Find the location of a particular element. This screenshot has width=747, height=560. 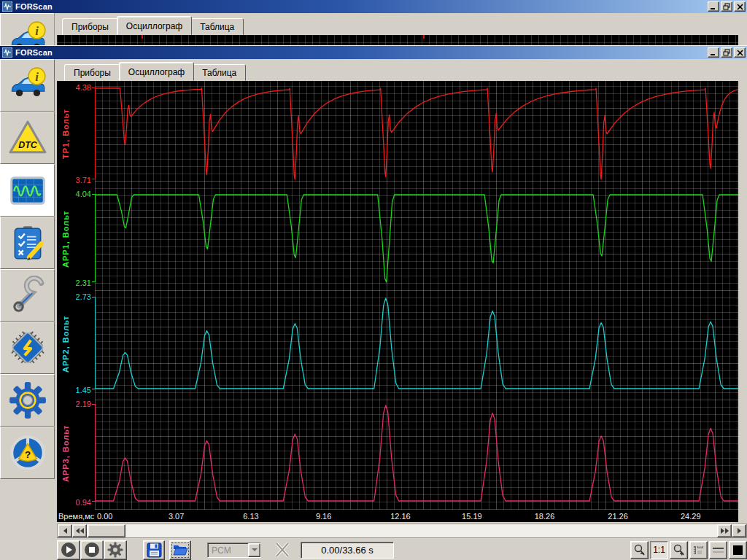

horizontal-scrollbar is located at coordinates (402, 531).